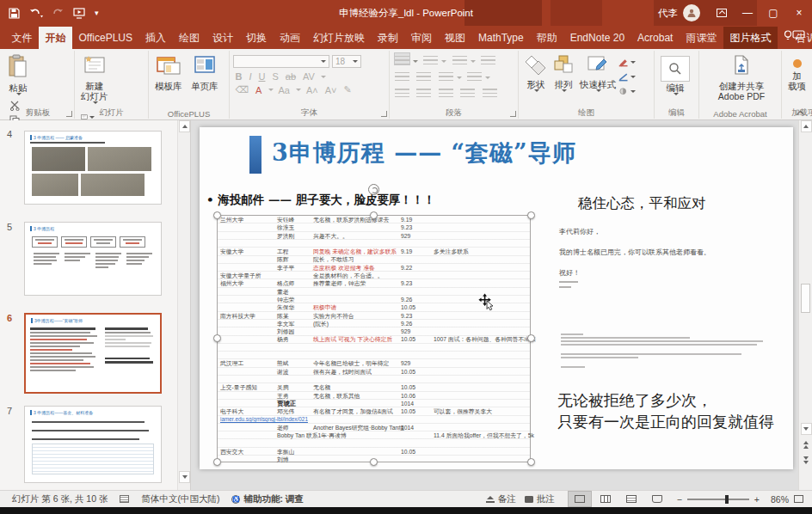 This screenshot has width=812, height=514. I want to click on new-slide-button: 新建 幻灯片, so click(95, 79).